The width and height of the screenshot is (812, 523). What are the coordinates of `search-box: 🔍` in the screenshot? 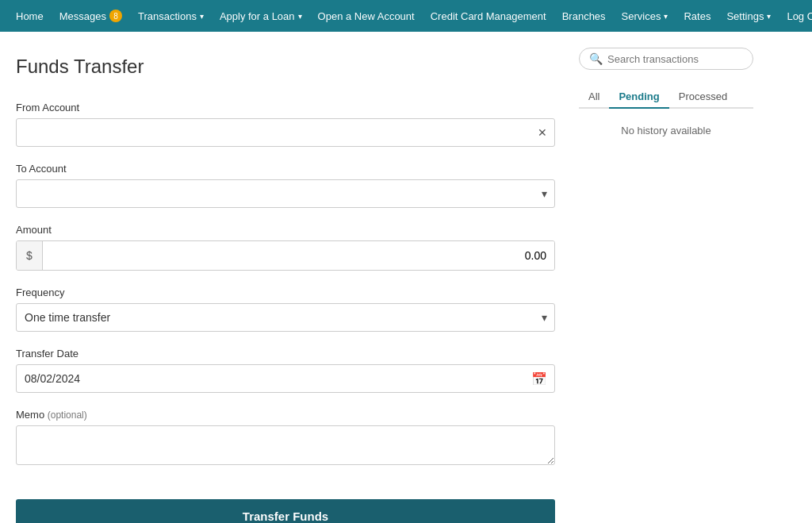 It's located at (666, 59).